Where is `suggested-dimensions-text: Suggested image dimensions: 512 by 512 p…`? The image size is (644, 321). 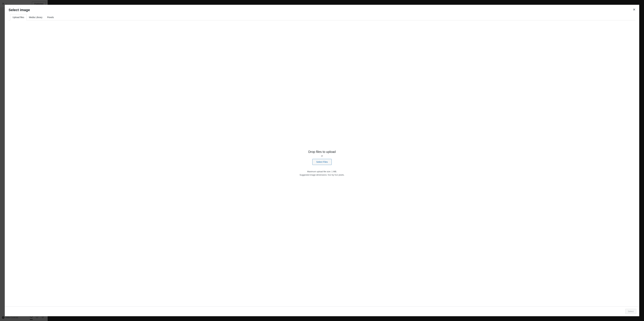
suggested-dimensions-text: Suggested image dimensions: 512 by 512 p… is located at coordinates (322, 175).